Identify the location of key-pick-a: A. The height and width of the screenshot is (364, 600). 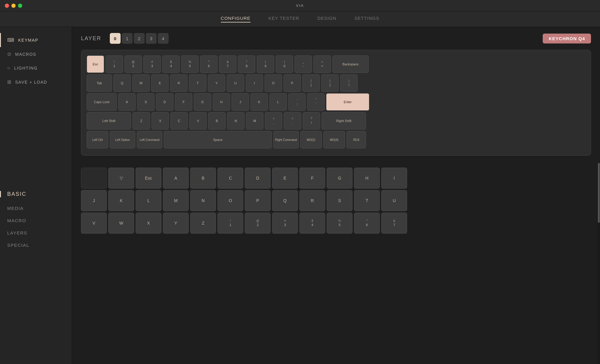
(176, 178).